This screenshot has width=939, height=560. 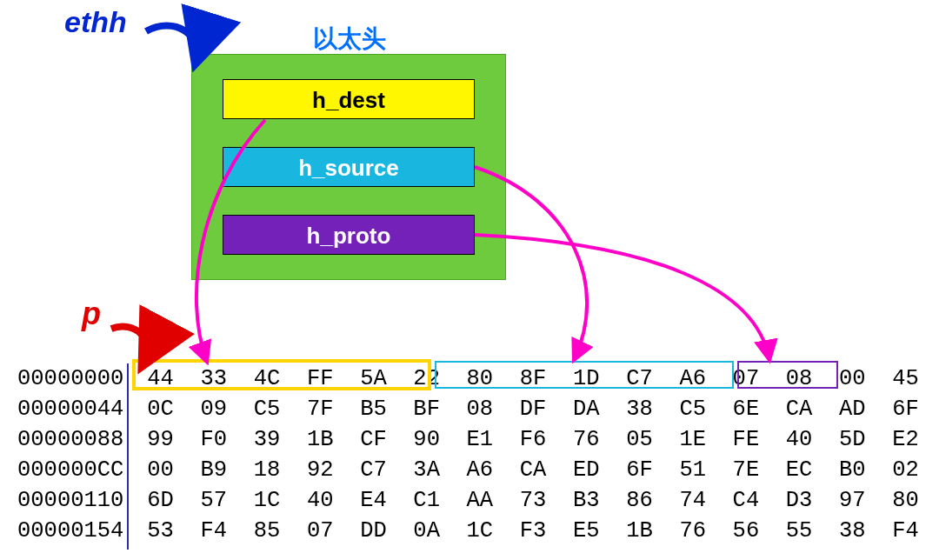 I want to click on hex-row: 000000CC 00 B9 18 92 C7 3A A6 CA ED 6F 5…, so click(x=478, y=470).